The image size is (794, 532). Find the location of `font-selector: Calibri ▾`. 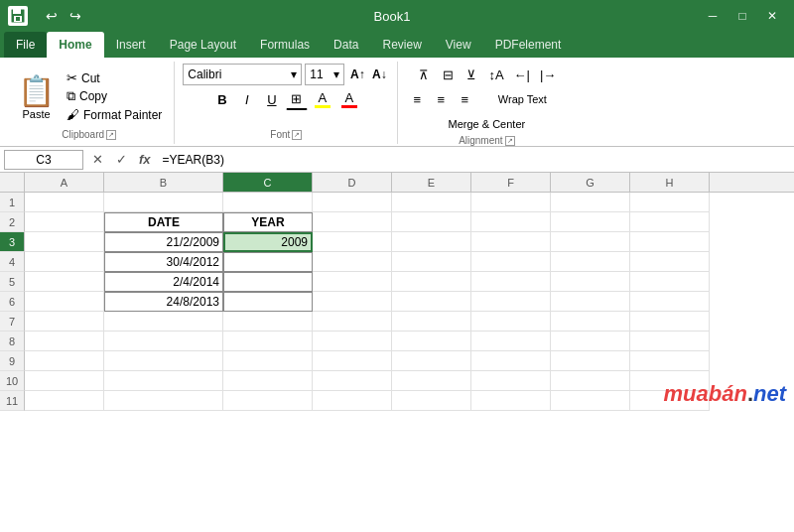

font-selector: Calibri ▾ is located at coordinates (242, 74).